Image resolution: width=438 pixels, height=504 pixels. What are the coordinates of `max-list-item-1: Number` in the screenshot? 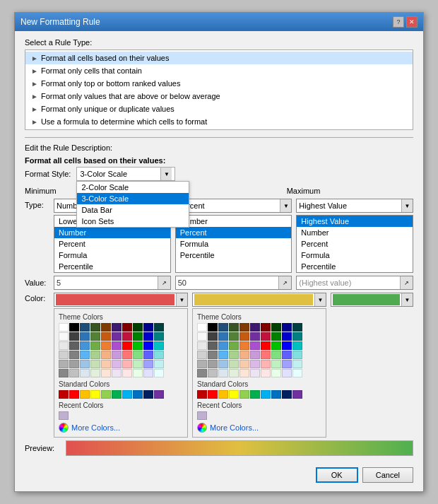 It's located at (355, 233).